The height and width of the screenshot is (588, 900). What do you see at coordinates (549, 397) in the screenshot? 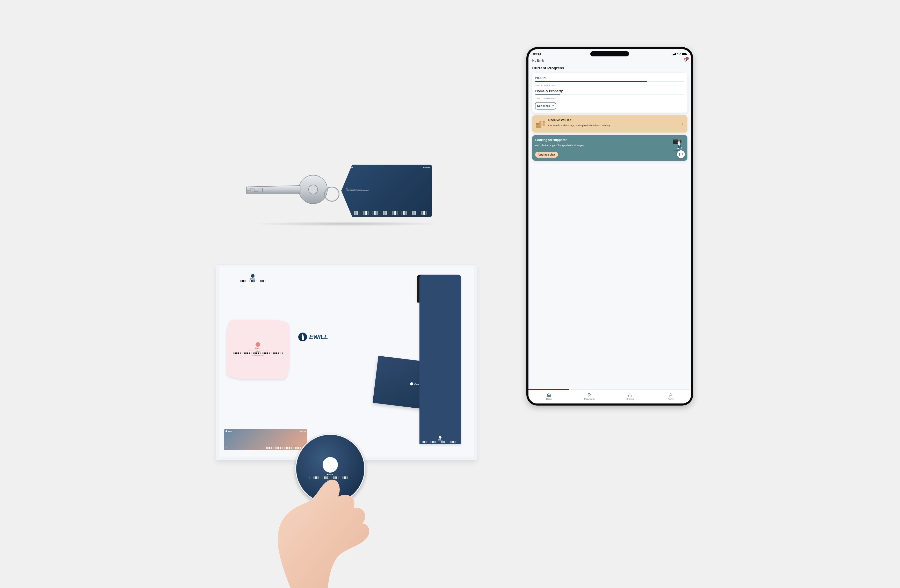
I see `tab-home: Home` at bounding box center [549, 397].